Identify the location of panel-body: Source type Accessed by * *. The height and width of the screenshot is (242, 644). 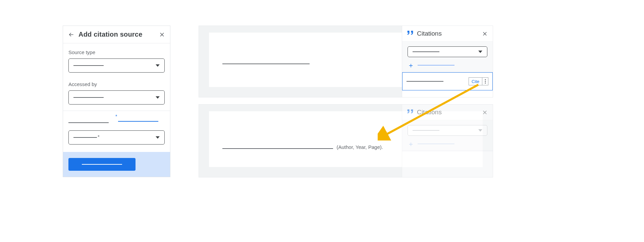
(117, 94).